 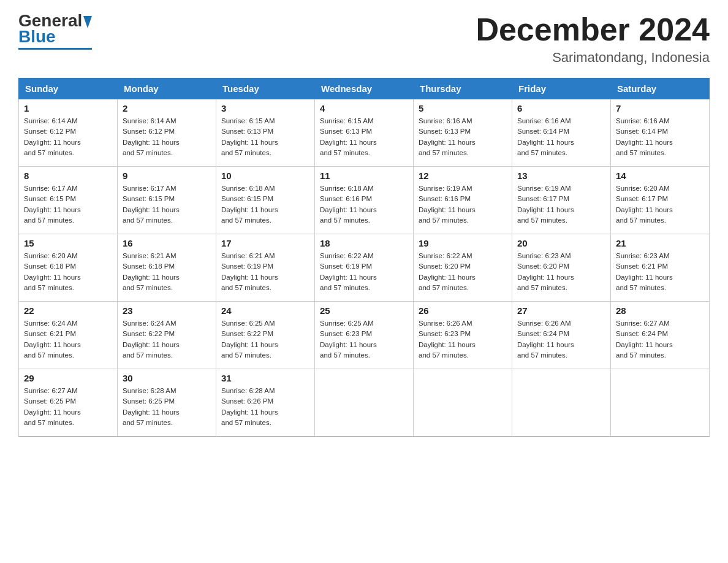 What do you see at coordinates (660, 272) in the screenshot?
I see `day-info: Sunrise: 6:23 AM Sunset: 6:21 PM Dayligh…` at bounding box center [660, 272].